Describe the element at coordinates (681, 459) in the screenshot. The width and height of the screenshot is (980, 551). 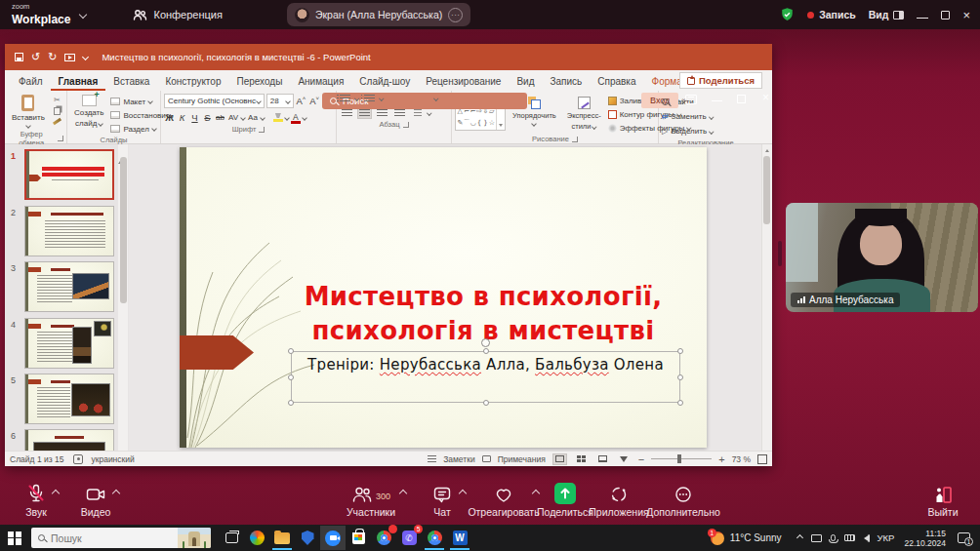
I see `zoom-slider` at that location.